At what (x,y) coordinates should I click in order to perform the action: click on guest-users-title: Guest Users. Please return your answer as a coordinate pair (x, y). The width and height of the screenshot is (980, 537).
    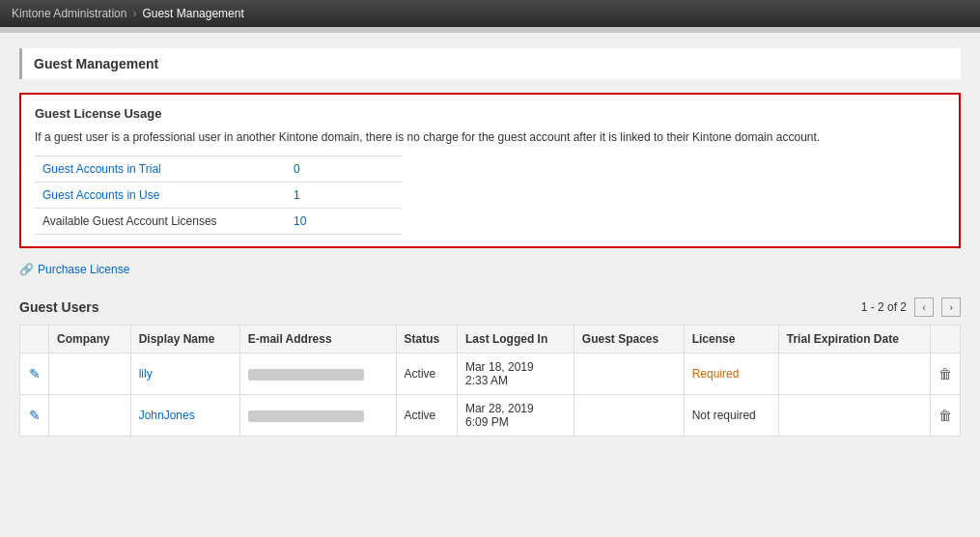
    Looking at the image, I should click on (59, 307).